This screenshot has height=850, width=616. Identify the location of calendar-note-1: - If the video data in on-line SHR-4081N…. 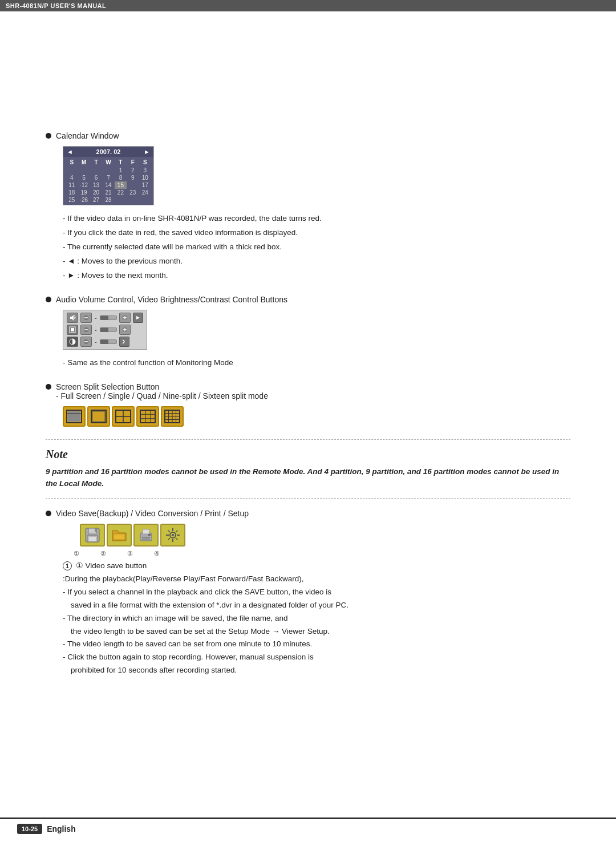
(317, 219).